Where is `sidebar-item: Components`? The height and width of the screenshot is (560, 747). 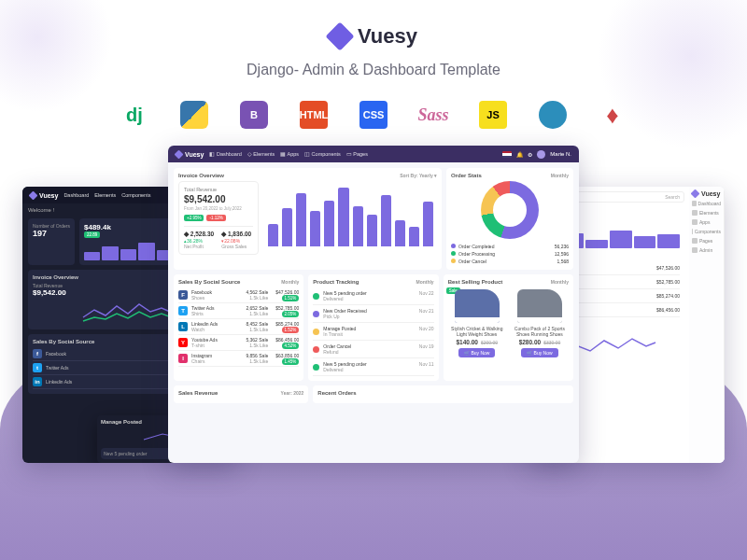
sidebar-item: Components is located at coordinates (706, 231).